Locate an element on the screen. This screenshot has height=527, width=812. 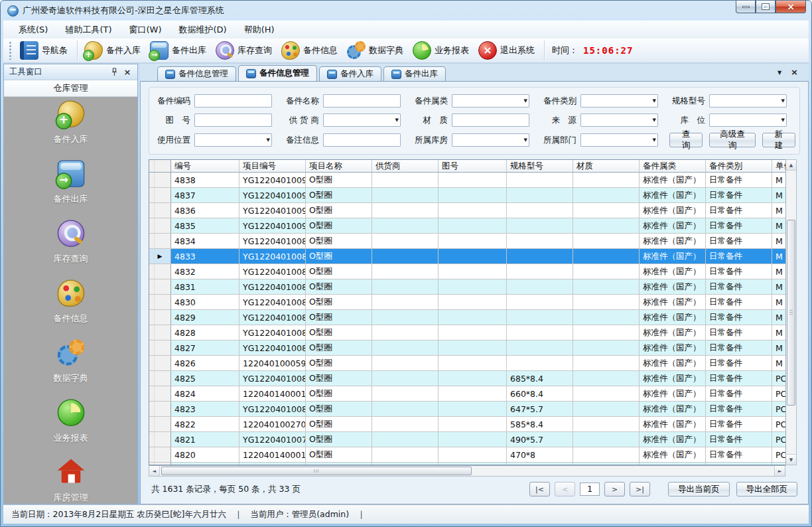
vertical-scrollbar: ▲ ▼ is located at coordinates (791, 312).